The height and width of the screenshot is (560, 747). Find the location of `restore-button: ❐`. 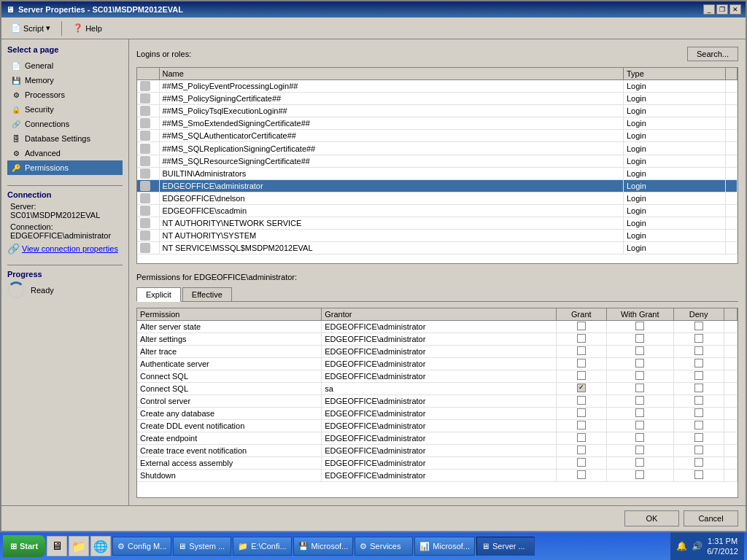

restore-button: ❐ is located at coordinates (722, 9).